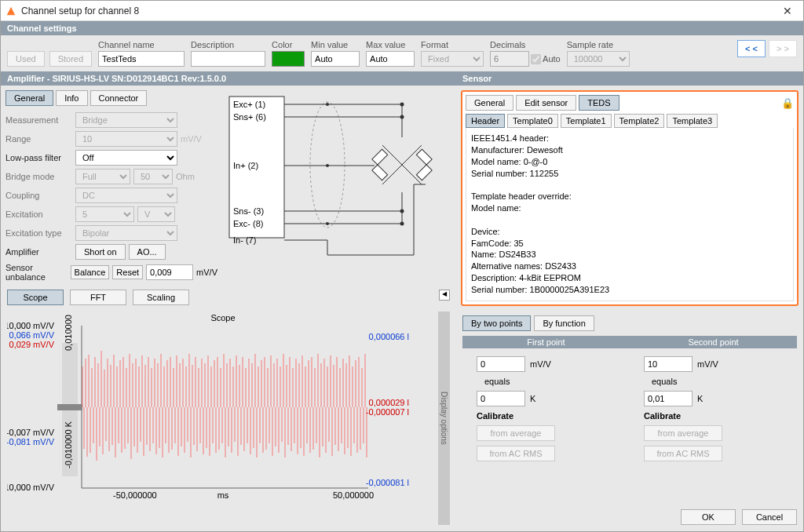 The height and width of the screenshot is (532, 804). Describe the element at coordinates (223, 495) in the screenshot. I see `svg-text: ms` at that location.